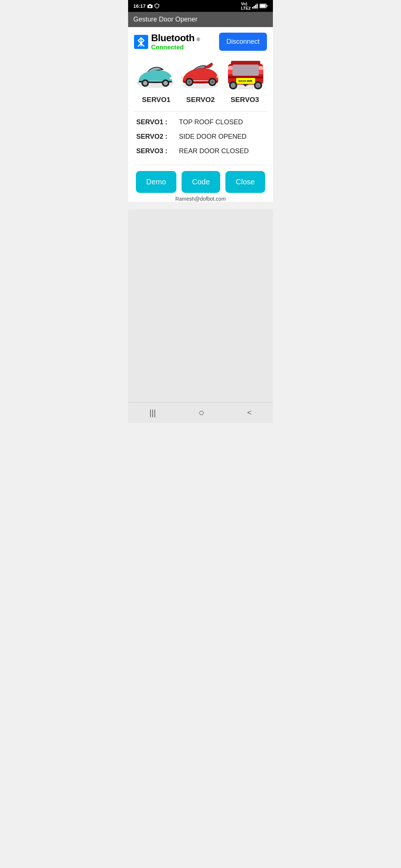 This screenshot has width=401, height=868. I want to click on servo3-status-row: SERVO3 : REAR DOOR CLOSED, so click(200, 151).